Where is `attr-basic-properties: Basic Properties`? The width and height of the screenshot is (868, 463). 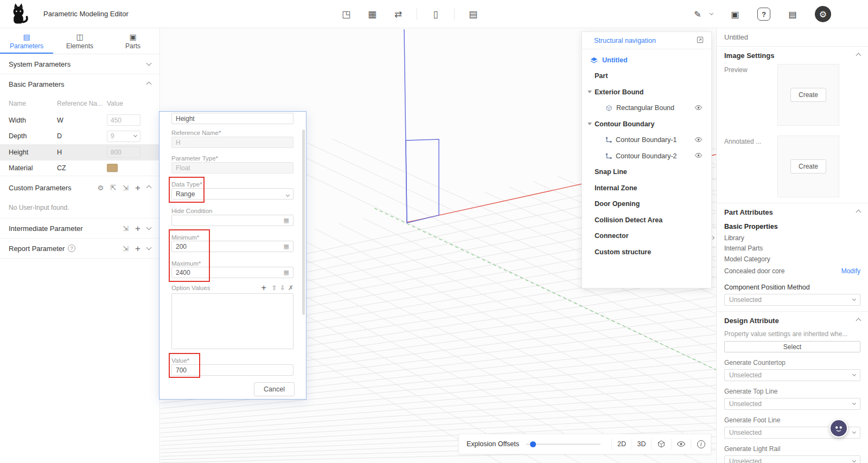
attr-basic-properties: Basic Properties is located at coordinates (792, 227).